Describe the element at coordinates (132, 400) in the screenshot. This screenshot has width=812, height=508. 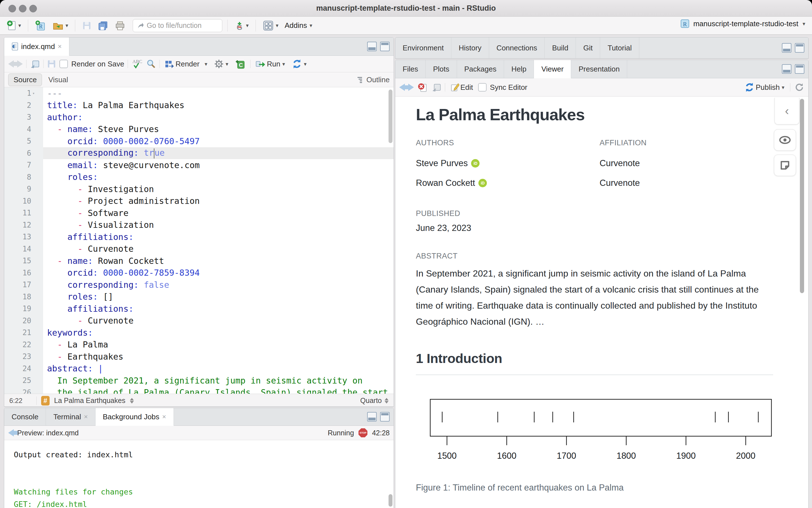
I see `symbol-spinner-icon` at that location.